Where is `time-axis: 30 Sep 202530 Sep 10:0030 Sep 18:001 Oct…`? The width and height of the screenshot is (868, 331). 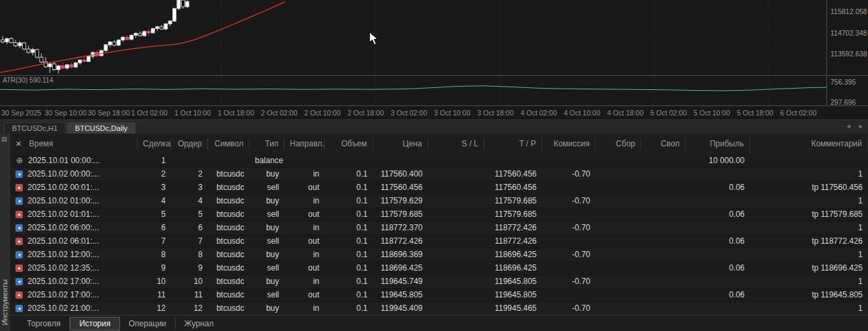
time-axis: 30 Sep 202530 Sep 10:0030 Sep 18:001 Oct… is located at coordinates (413, 113).